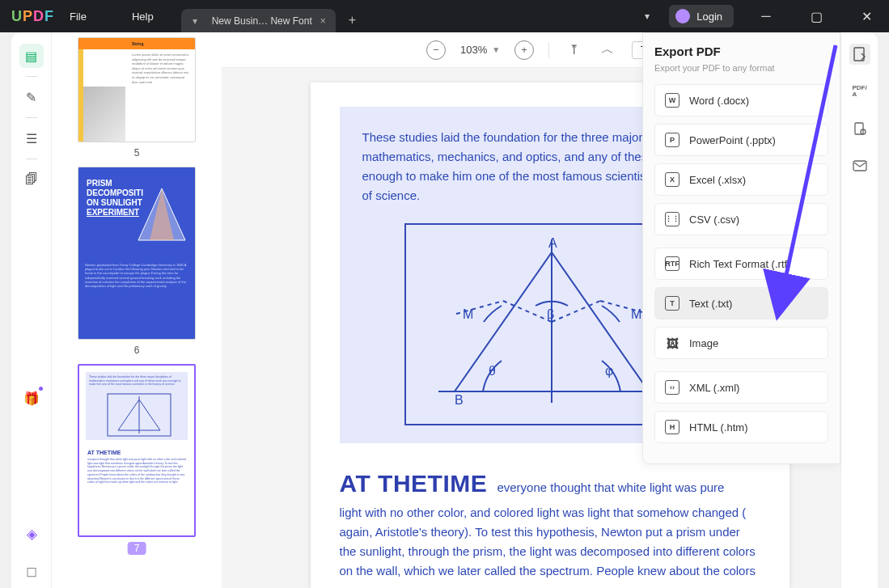  Describe the element at coordinates (607, 50) in the screenshot. I see `prev-page-button: ︿` at that location.